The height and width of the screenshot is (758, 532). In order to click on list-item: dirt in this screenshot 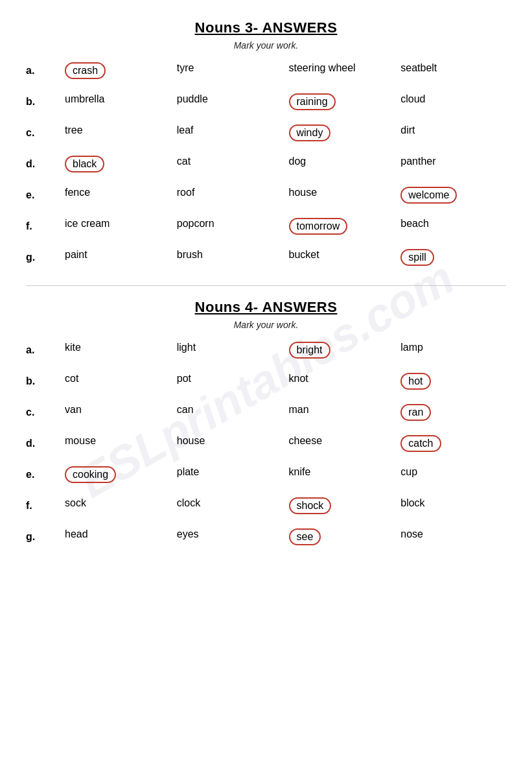, I will do `click(450, 133)`.